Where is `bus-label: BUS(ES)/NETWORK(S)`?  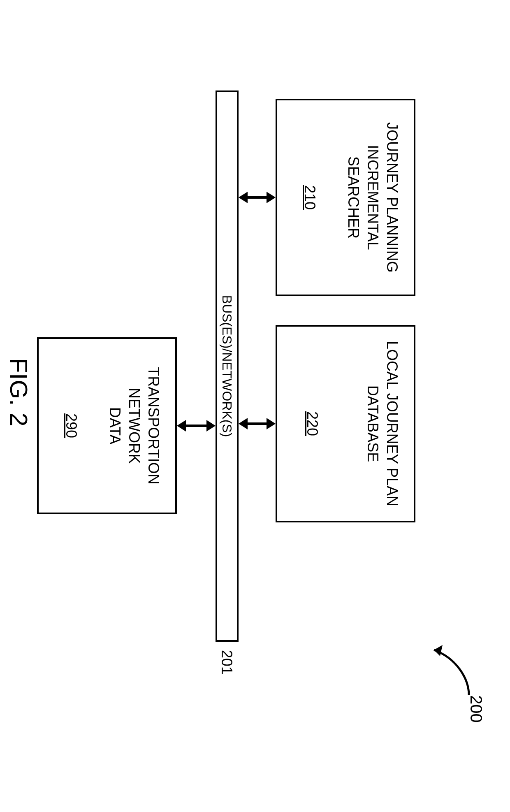
bus-label: BUS(ES)/NETWORK(S) is located at coordinates (227, 366).